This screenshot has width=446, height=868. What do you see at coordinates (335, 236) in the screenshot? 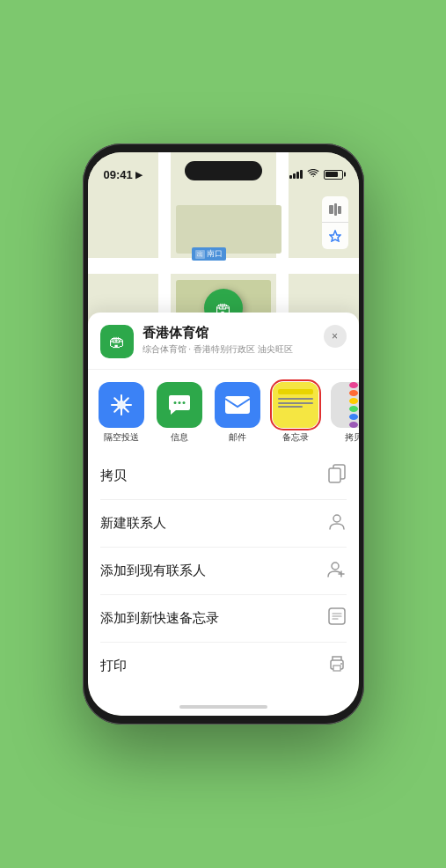
I see `location-button` at bounding box center [335, 236].